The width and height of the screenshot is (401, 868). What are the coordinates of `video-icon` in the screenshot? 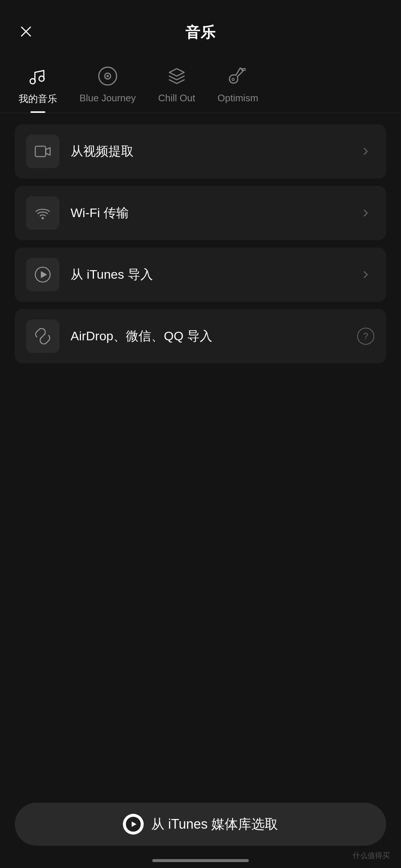 It's located at (43, 151).